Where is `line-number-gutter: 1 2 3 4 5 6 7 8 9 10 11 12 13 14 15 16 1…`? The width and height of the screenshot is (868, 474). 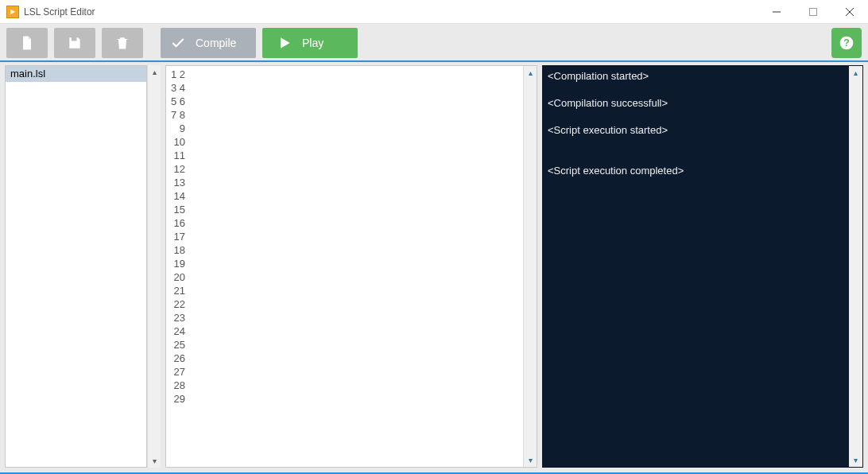
line-number-gutter: 1 2 3 4 5 6 7 8 9 10 11 12 13 14 15 16 1… is located at coordinates (178, 266).